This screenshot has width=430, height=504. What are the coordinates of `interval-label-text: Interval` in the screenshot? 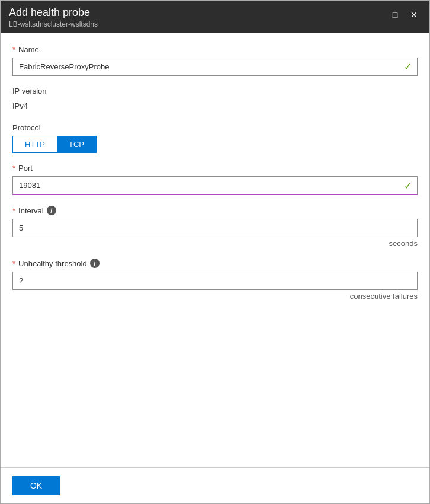 It's located at (31, 211).